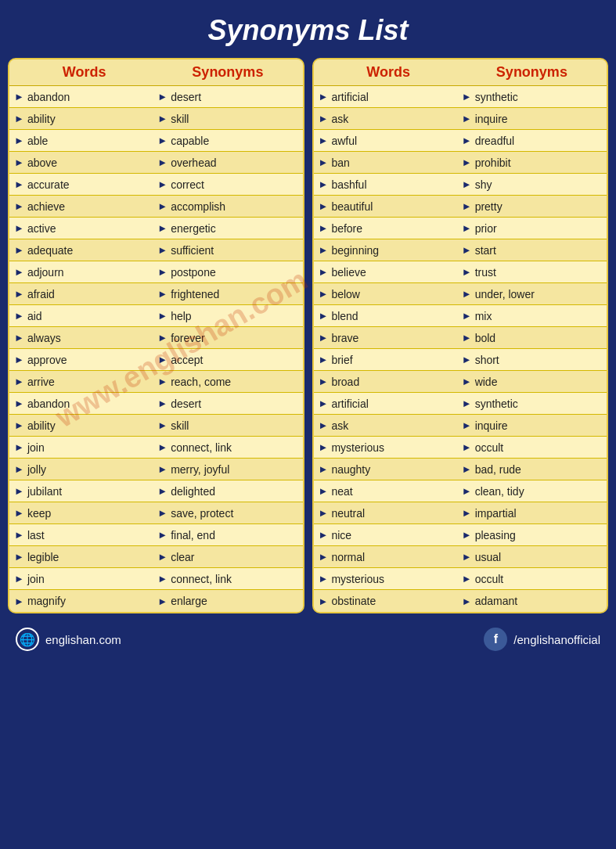 The image size is (616, 849). What do you see at coordinates (227, 316) in the screenshot?
I see `synonym-cell: ► help` at bounding box center [227, 316].